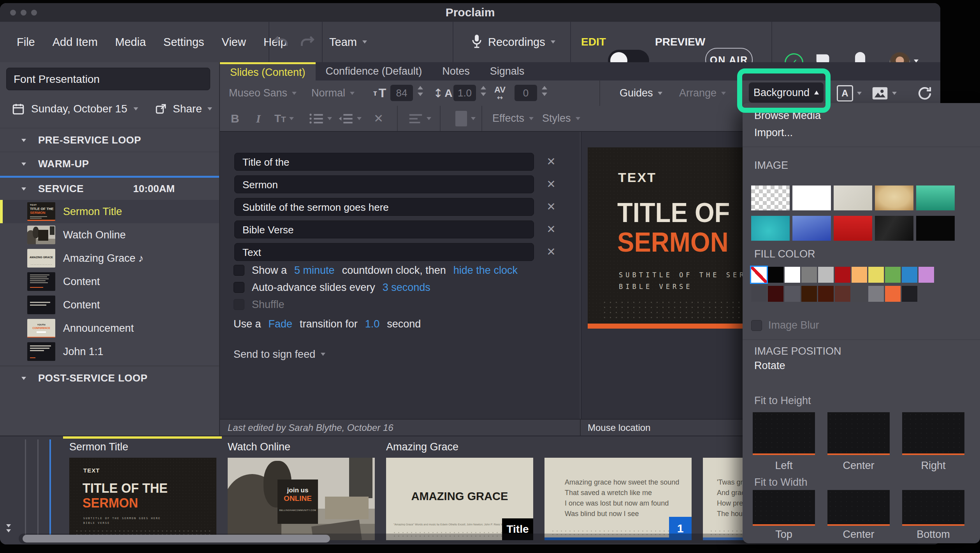 The width and height of the screenshot is (980, 553). Describe the element at coordinates (384, 252) in the screenshot. I see `text-field-text: Text` at that location.